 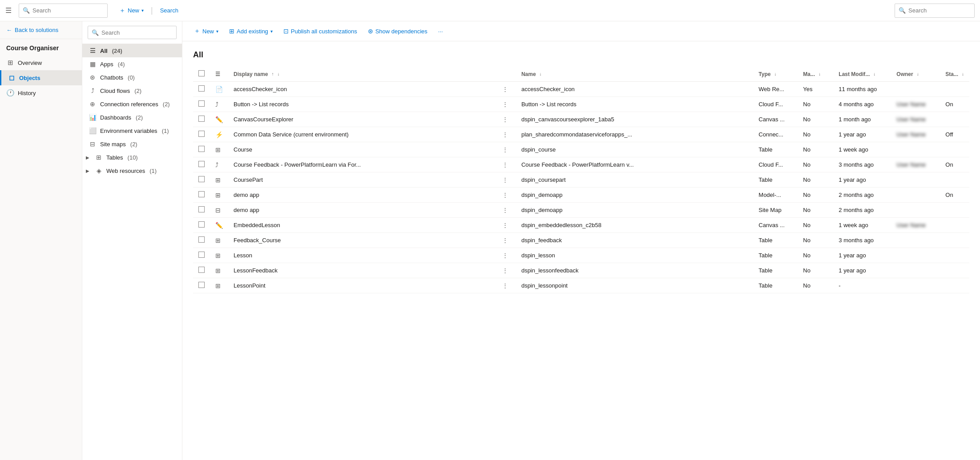 What do you see at coordinates (361, 150) in the screenshot?
I see `row-display-name: Course` at bounding box center [361, 150].